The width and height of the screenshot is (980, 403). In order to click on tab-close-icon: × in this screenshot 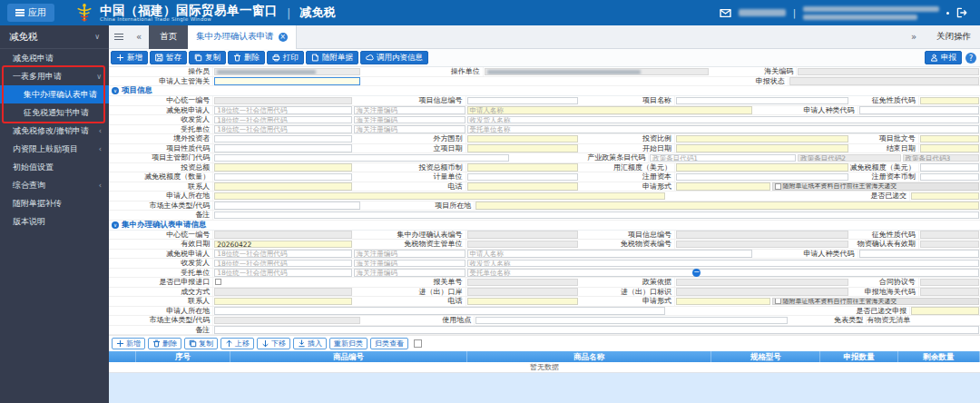, I will do `click(283, 37)`.